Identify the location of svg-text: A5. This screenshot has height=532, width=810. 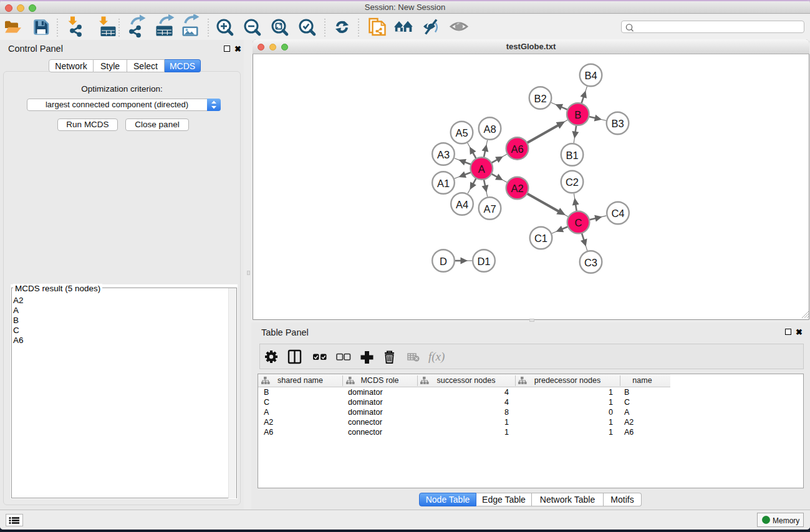
(461, 133).